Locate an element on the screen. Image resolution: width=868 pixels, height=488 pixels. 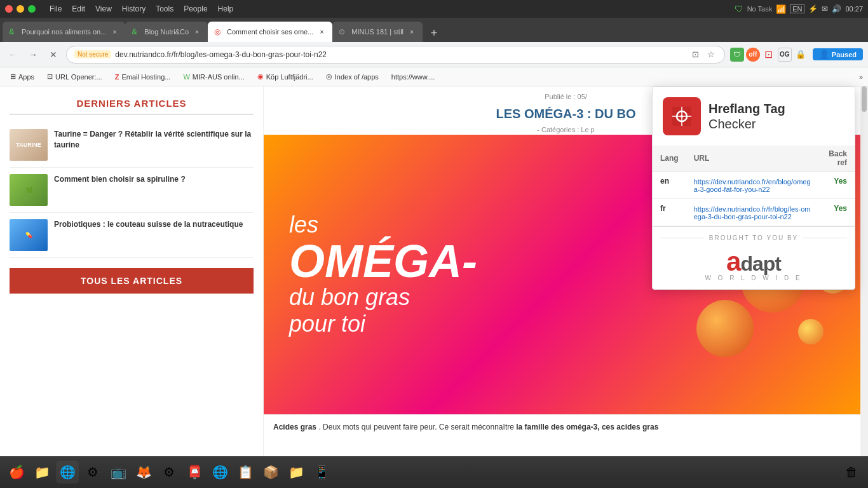
forward-button: → is located at coordinates (33, 55).